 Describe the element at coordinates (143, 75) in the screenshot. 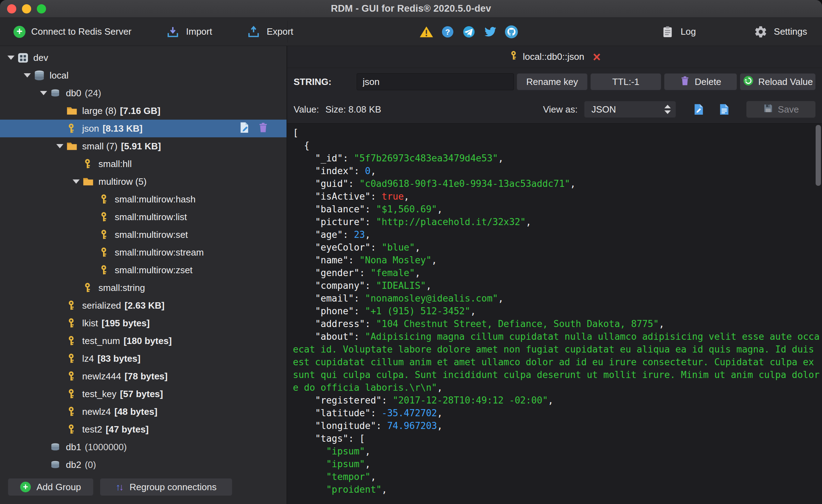

I see `tree-item-local: local` at that location.